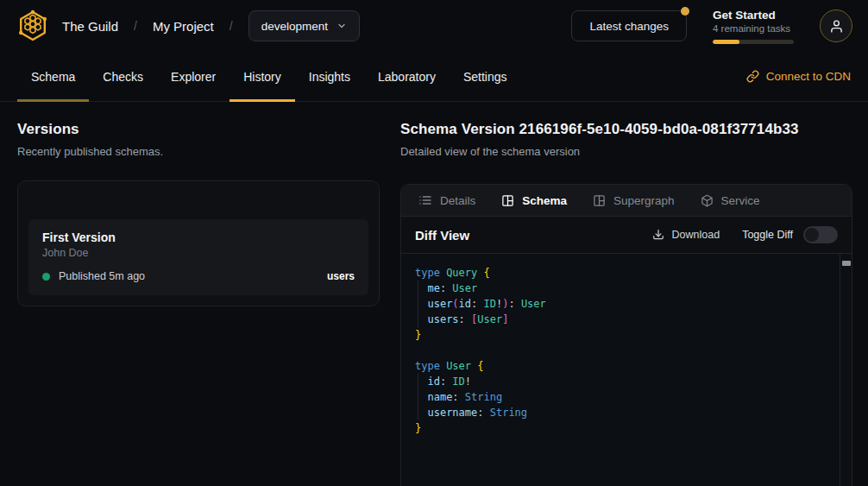  What do you see at coordinates (509, 413) in the screenshot?
I see `code-token: String` at bounding box center [509, 413].